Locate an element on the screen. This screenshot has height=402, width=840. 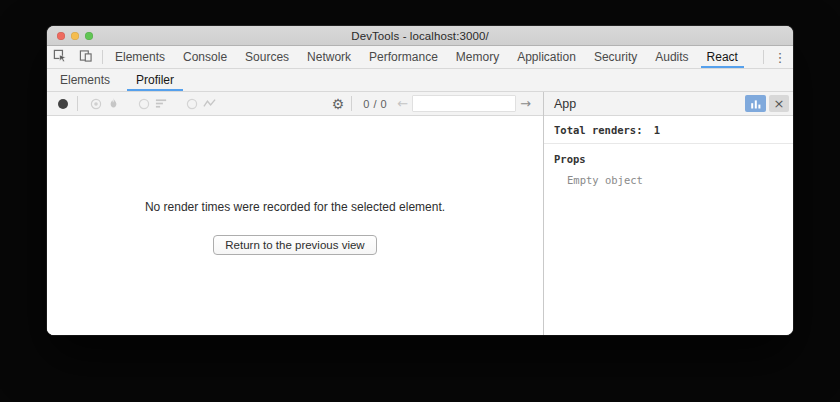
tab-label: Security is located at coordinates (616, 57).